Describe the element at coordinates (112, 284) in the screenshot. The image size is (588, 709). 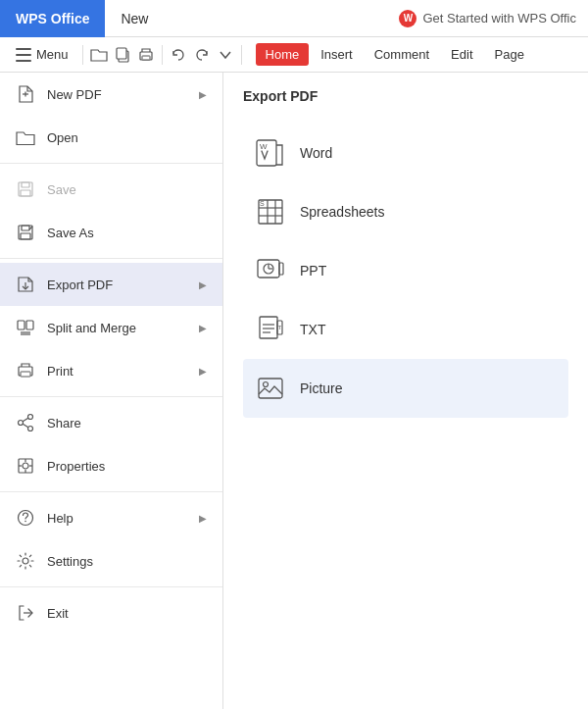
I see `menu-item-export-pdf: Export PDF ▶` at that location.